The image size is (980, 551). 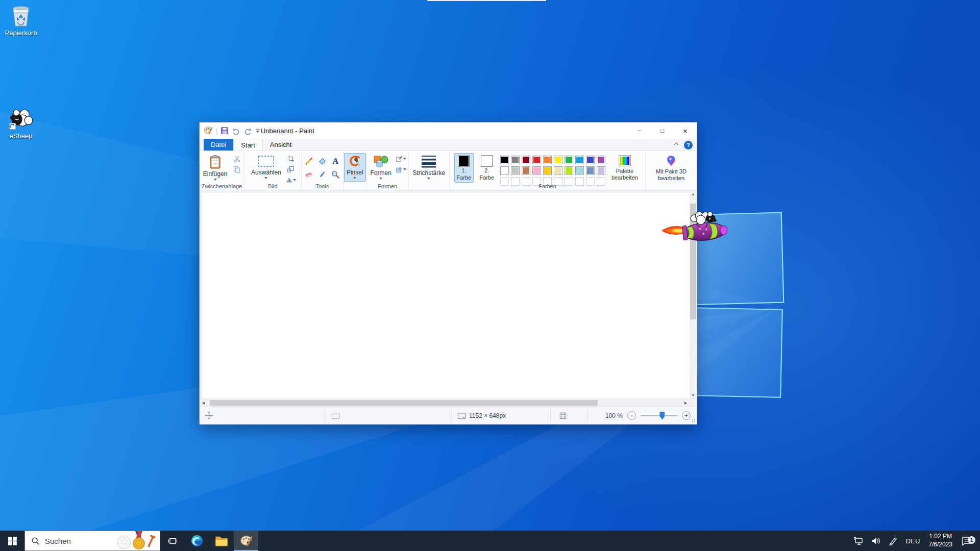 I want to click on color2-button: 2. Farbe, so click(x=487, y=168).